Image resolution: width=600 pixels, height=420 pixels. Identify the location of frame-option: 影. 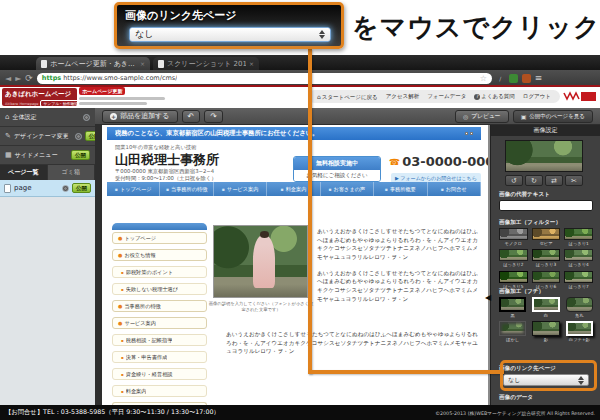
(546, 332).